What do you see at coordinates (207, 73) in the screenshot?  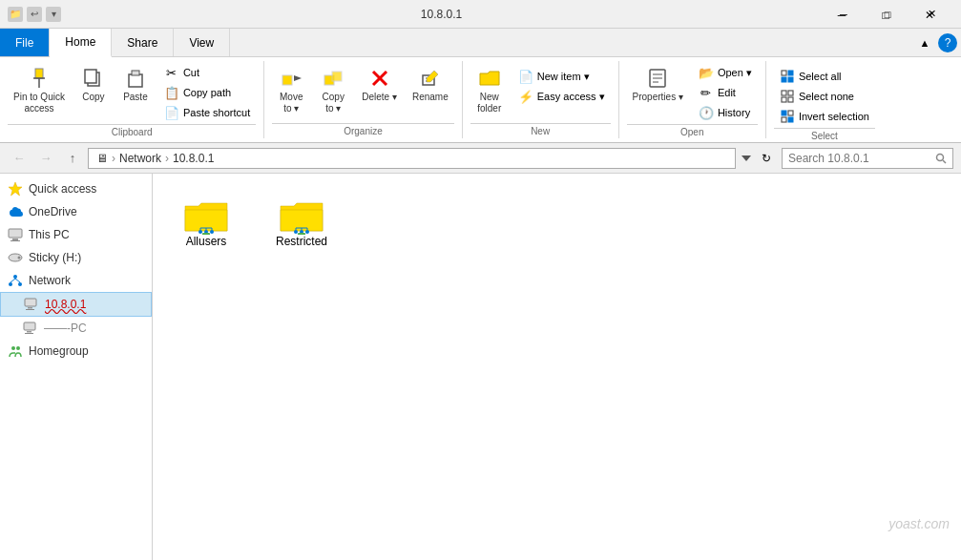 I see `cut-button: ✂ Cut` at bounding box center [207, 73].